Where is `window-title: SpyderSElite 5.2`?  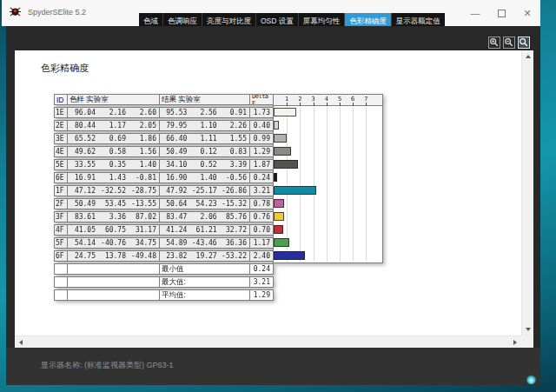 window-title: SpyderSElite 5.2 is located at coordinates (57, 12).